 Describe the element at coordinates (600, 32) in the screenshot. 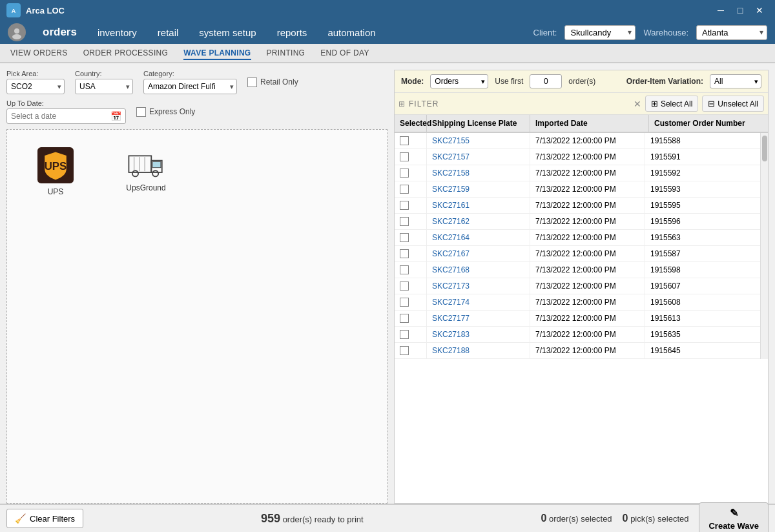

I see `client-select-wrapper: Skullcandy` at that location.